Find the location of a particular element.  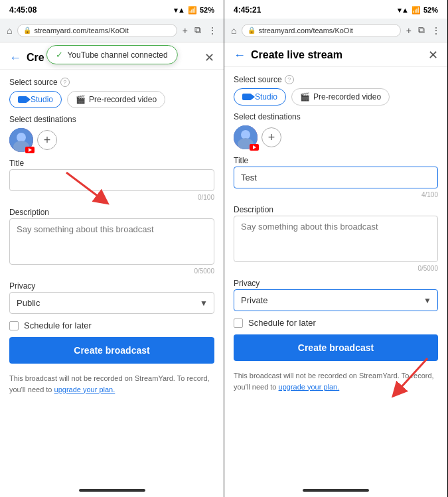

modal-header-2: ← Create live stream ✕ is located at coordinates (336, 54).